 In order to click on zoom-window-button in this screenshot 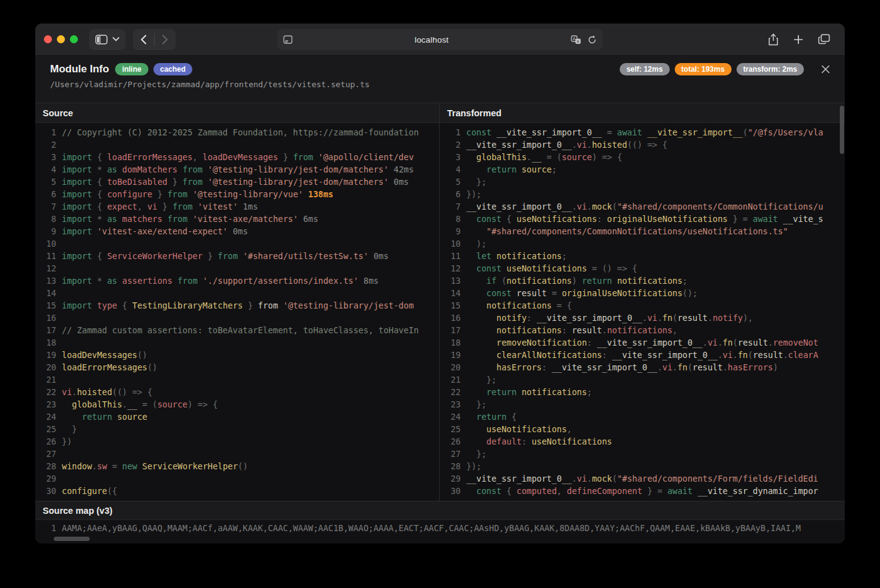, I will do `click(74, 40)`.